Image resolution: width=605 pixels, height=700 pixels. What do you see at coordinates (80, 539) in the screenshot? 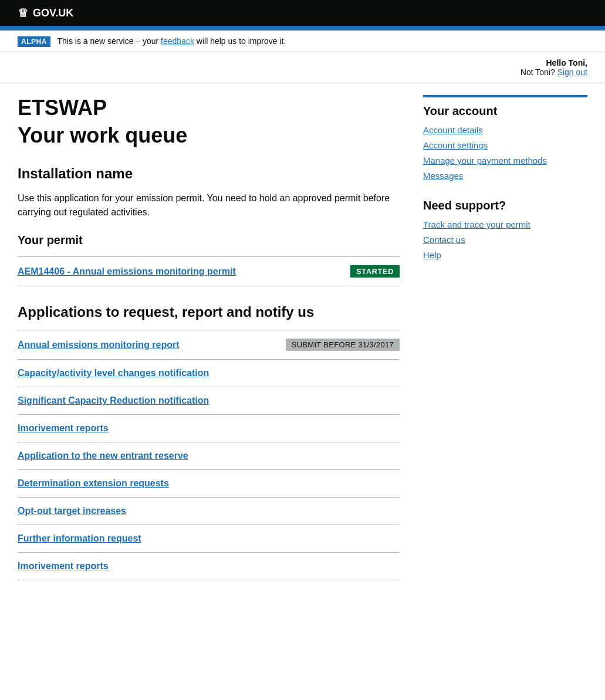
I see `app-link: Further information request` at bounding box center [80, 539].